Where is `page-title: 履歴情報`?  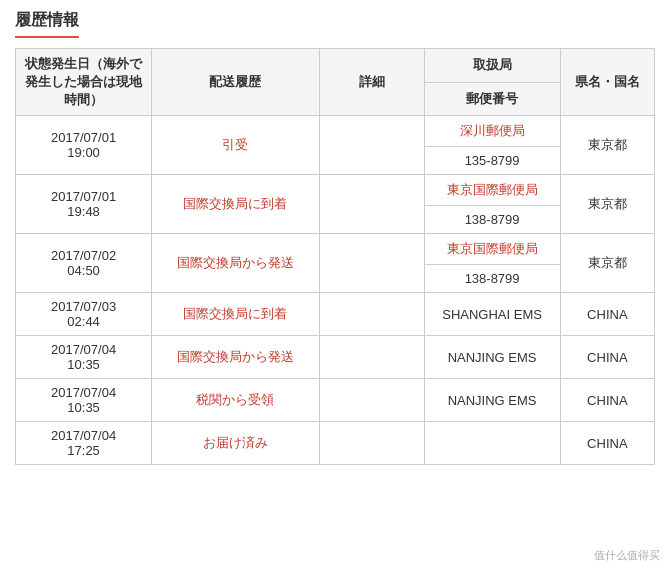 page-title: 履歴情報 is located at coordinates (47, 24).